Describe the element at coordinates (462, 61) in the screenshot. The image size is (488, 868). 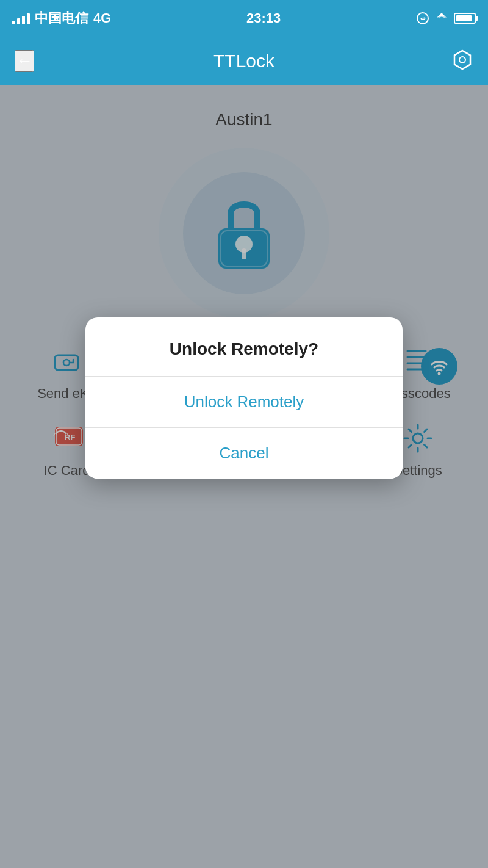
I see `settings-hex-button` at that location.